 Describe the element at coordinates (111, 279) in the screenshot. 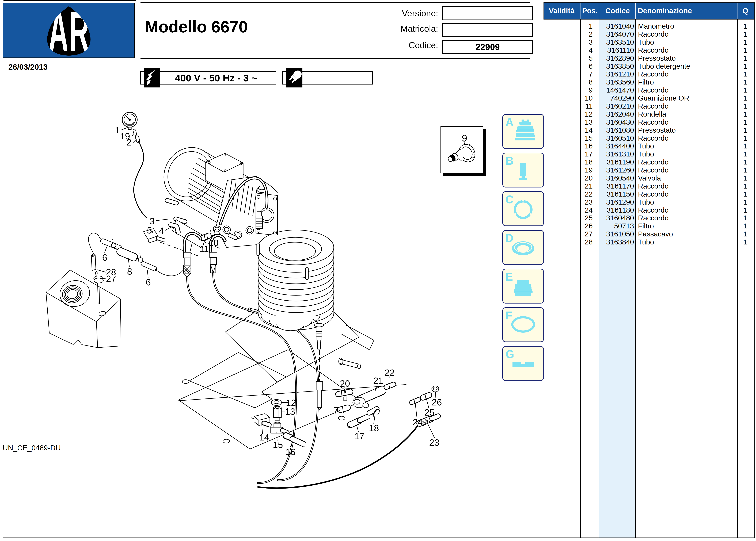

I see `svg-text: 27` at that location.